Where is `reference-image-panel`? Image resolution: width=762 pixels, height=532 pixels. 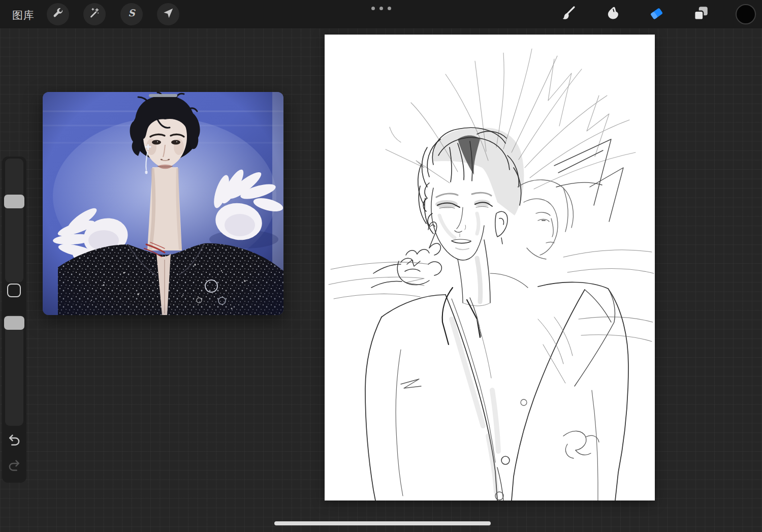
reference-image-panel is located at coordinates (163, 203).